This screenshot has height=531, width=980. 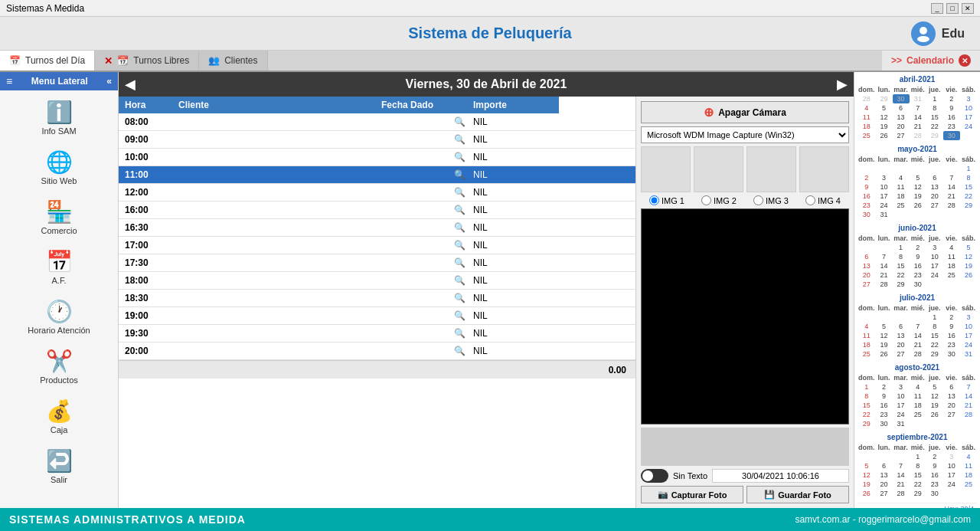 I want to click on tab-clientes: 👥 Clientes, so click(x=233, y=61).